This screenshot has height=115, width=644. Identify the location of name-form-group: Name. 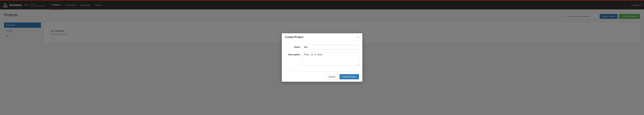
(322, 45).